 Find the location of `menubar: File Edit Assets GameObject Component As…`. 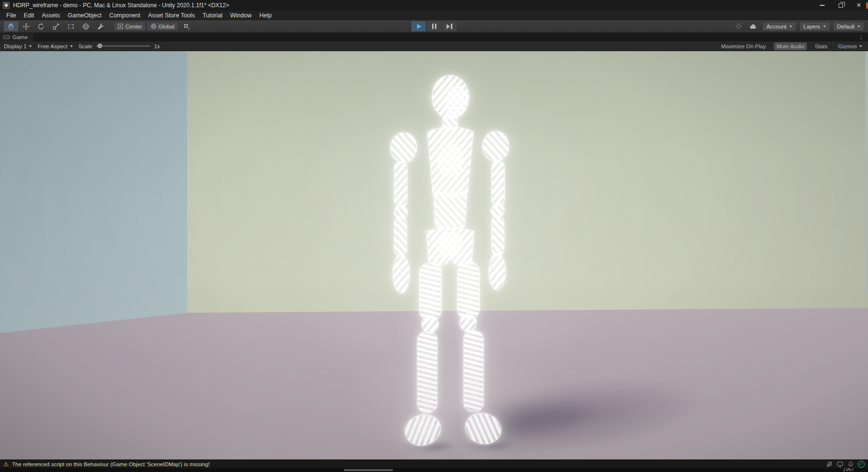

menubar: File Edit Assets GameObject Component As… is located at coordinates (434, 15).